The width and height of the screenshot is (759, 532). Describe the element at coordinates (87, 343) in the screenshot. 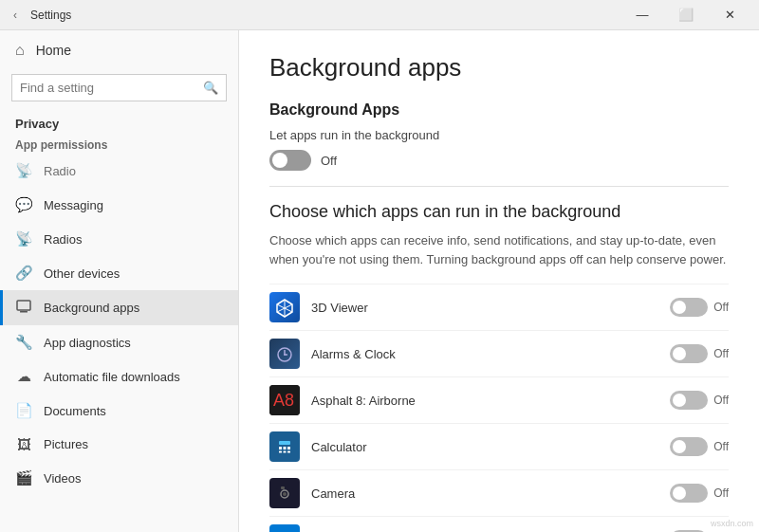

I see `sidebar-item-app-diagnostics-label: App diagnostics` at that location.